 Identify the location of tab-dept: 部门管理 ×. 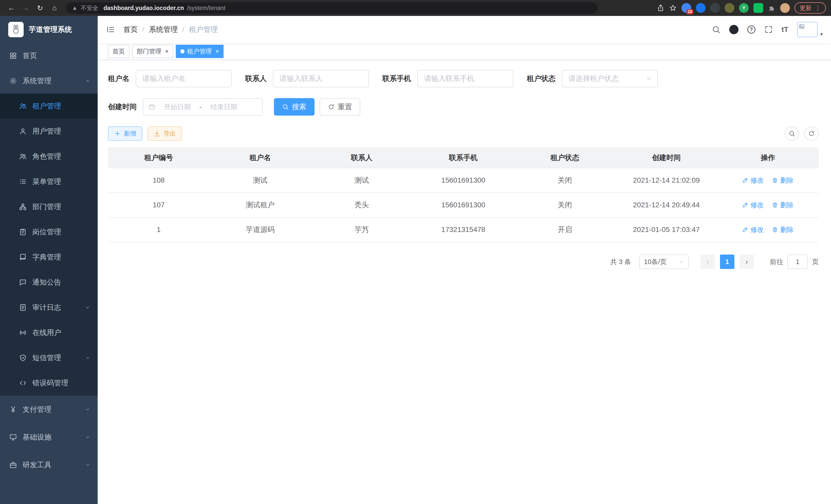
(153, 51).